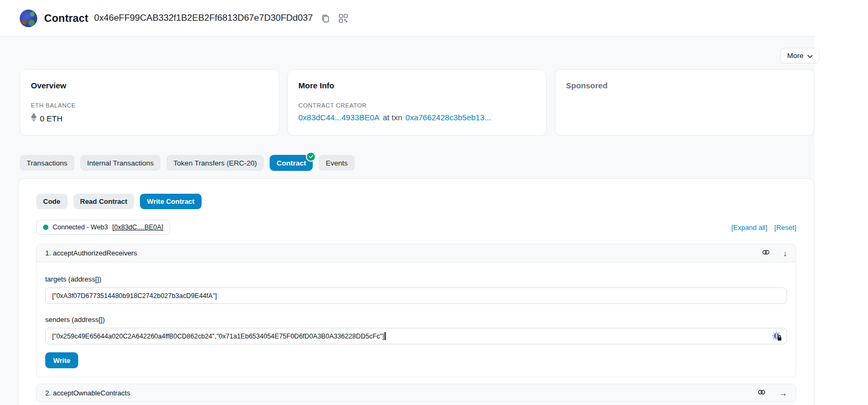 This screenshot has width=868, height=405. What do you see at coordinates (52, 201) in the screenshot?
I see `subtab-code: Code` at bounding box center [52, 201].